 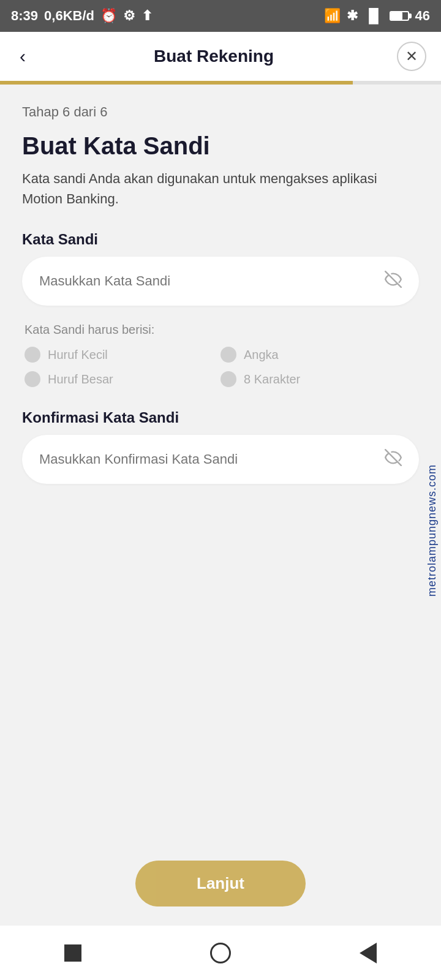 What do you see at coordinates (23, 56) in the screenshot?
I see `back-button: ‹` at bounding box center [23, 56].